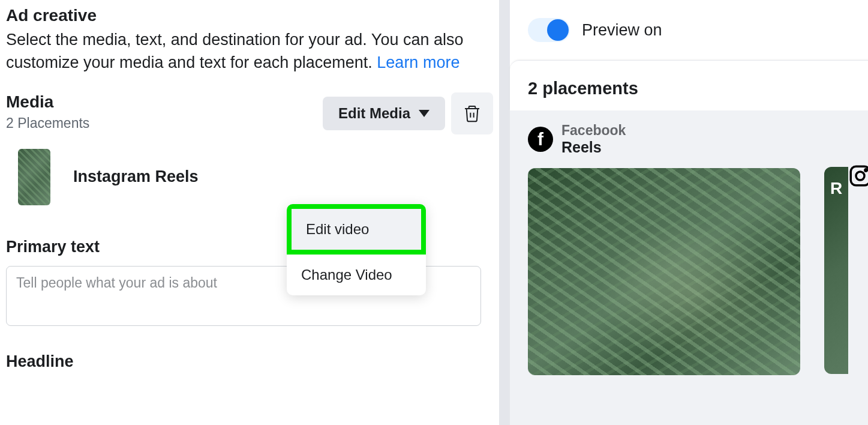 The height and width of the screenshot is (425, 868). What do you see at coordinates (472, 113) in the screenshot?
I see `trash-icon` at bounding box center [472, 113].